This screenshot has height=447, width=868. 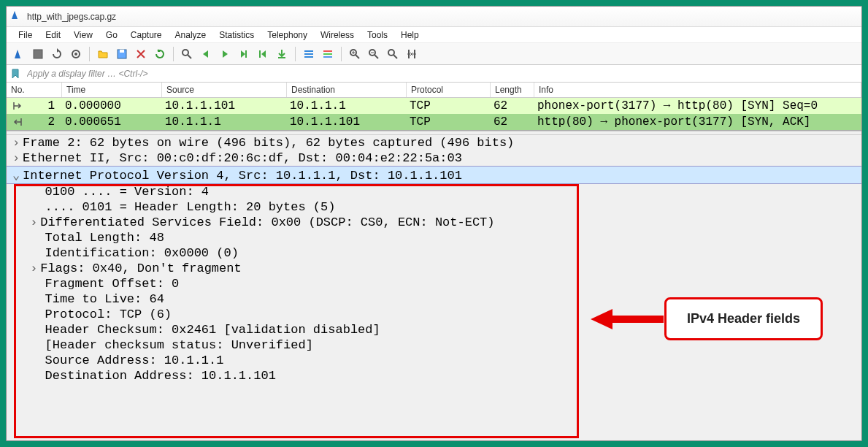 What do you see at coordinates (698, 106) in the screenshot?
I see `cell-info: phonex-port(3177) → http(80) [SYN] Seq=0` at bounding box center [698, 106].